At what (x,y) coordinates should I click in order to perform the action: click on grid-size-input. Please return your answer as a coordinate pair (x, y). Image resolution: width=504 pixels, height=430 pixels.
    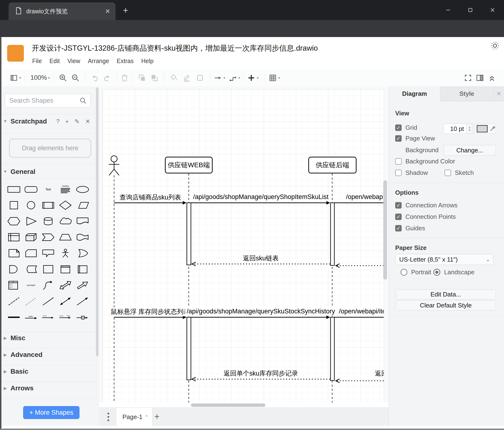
    Looking at the image, I should click on (455, 129).